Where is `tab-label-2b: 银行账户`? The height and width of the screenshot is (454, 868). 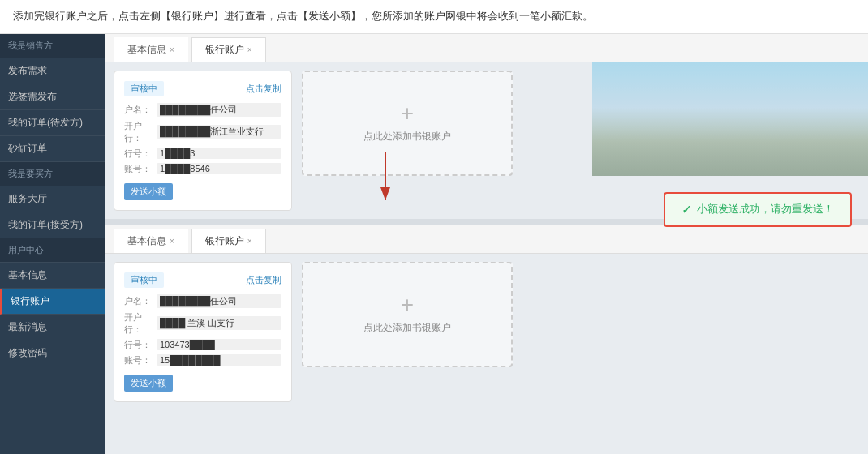
tab-label-2b: 银行账户 is located at coordinates (225, 242).